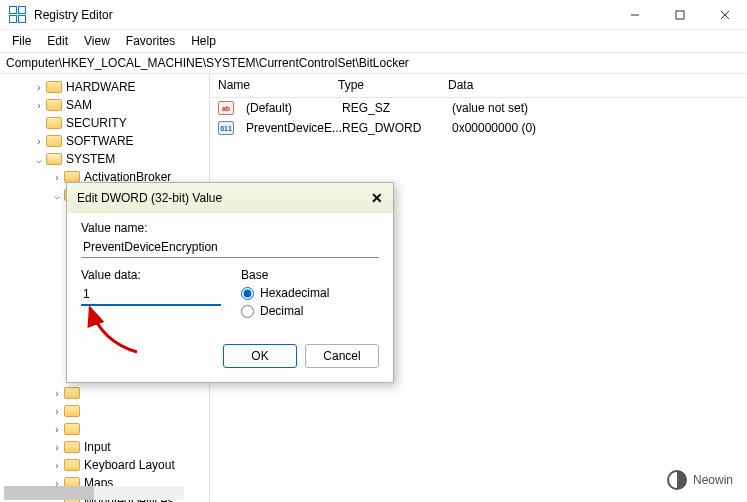  What do you see at coordinates (151, 275) in the screenshot?
I see `value-data-label: Value data:` at bounding box center [151, 275].